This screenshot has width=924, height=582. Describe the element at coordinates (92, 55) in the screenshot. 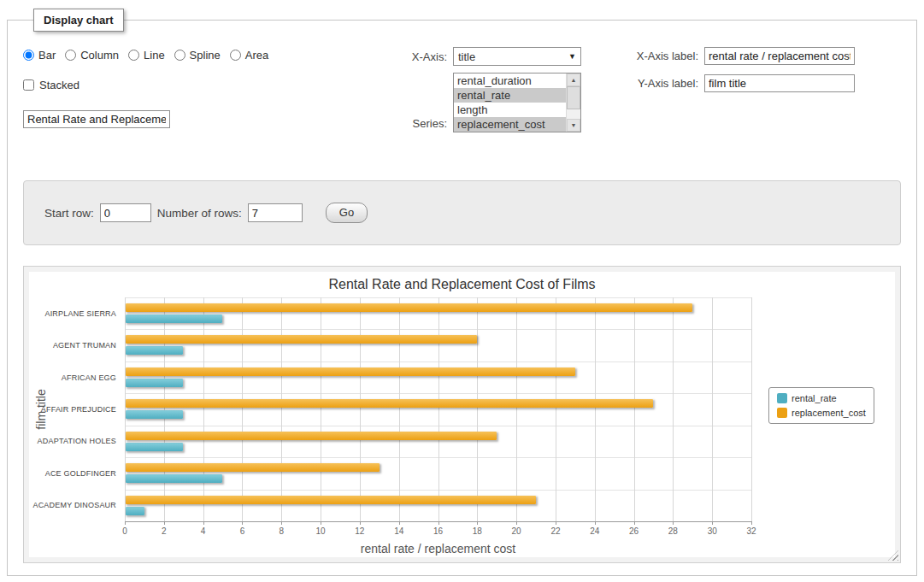

I see `radio-column: Column` at that location.